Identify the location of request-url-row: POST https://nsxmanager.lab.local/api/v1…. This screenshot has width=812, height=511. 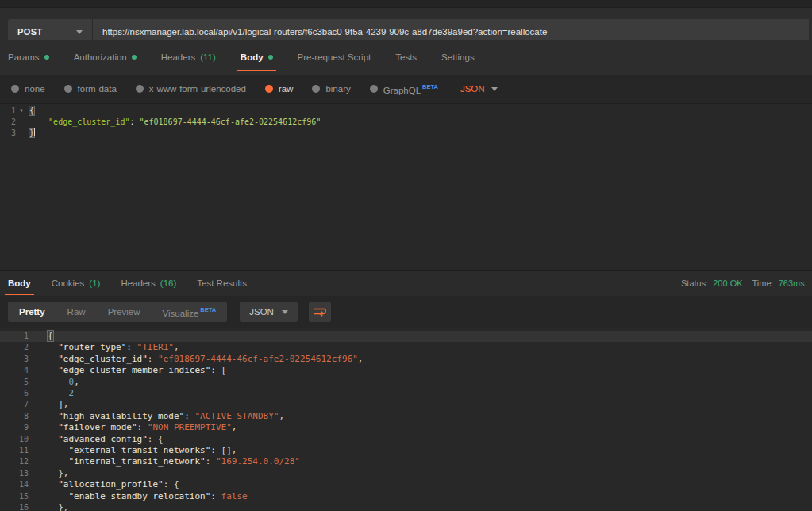
(406, 24).